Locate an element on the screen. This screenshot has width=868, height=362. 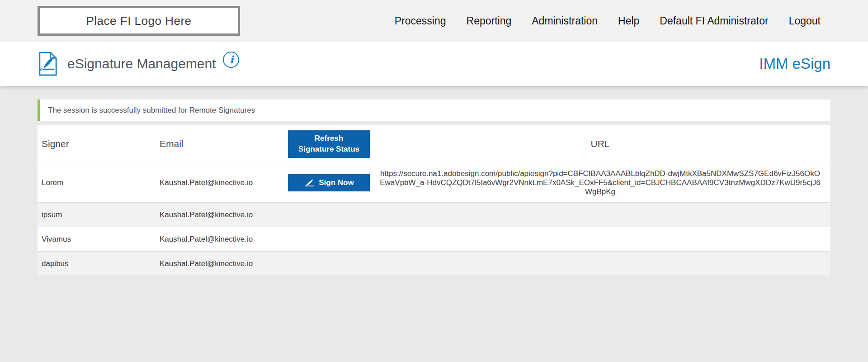
success-message: The session is successfully submitted fo… is located at coordinates (434, 110).